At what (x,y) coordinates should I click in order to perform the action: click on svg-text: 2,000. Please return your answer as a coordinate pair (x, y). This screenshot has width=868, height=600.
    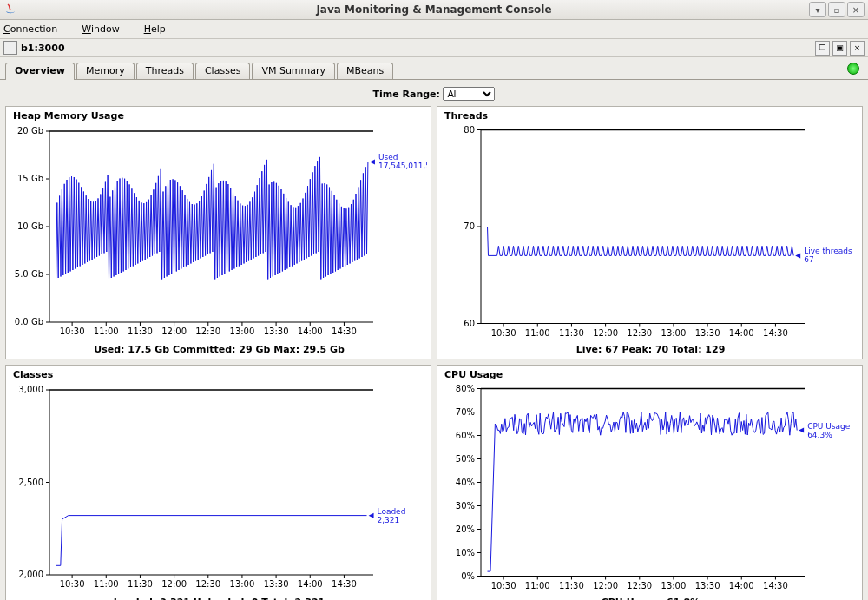
    Looking at the image, I should click on (31, 575).